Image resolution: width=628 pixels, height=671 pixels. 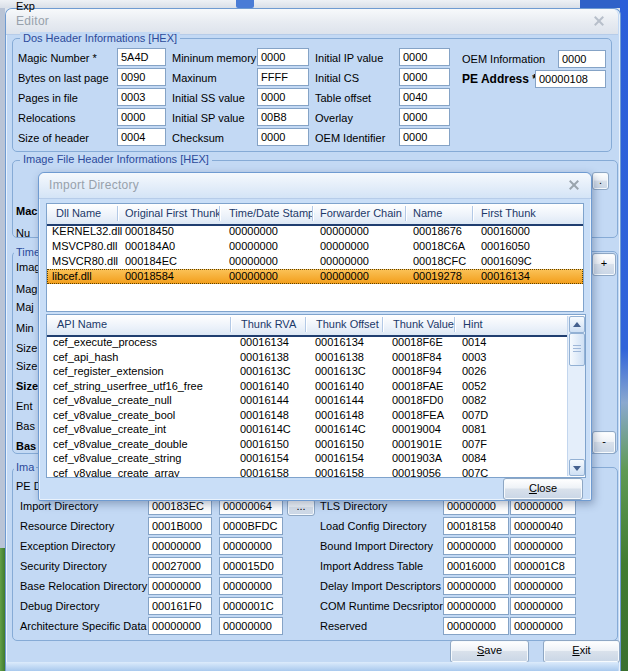 What do you see at coordinates (308, 416) in the screenshot?
I see `api-table-row: cef_v8value_create_bool 00016148 0001614…` at bounding box center [308, 416].